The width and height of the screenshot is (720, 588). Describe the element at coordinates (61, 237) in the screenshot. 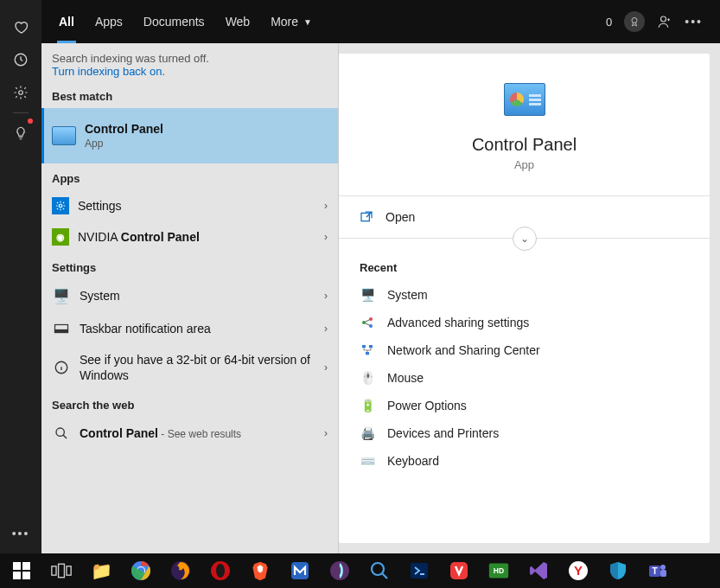

I see `nvidia-icon: ◉` at that location.